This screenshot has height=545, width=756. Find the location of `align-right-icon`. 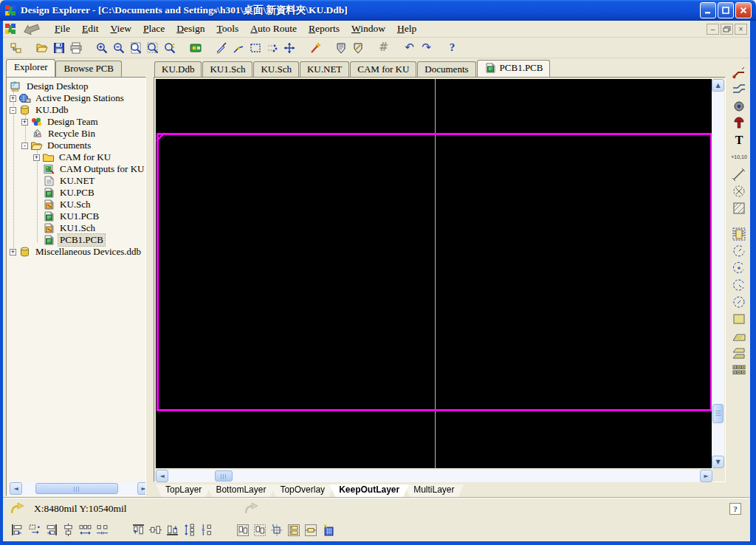

align-right-icon is located at coordinates (52, 530).